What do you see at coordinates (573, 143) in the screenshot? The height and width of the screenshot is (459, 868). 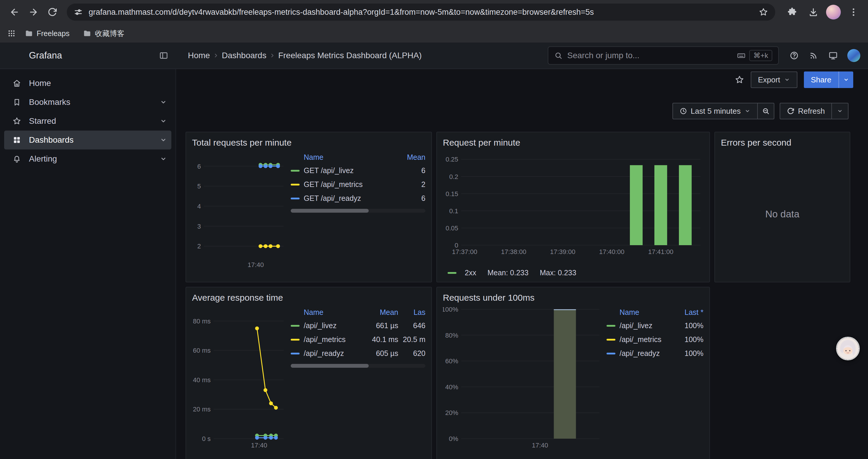 I see `panel-title: Request per minute` at bounding box center [573, 143].